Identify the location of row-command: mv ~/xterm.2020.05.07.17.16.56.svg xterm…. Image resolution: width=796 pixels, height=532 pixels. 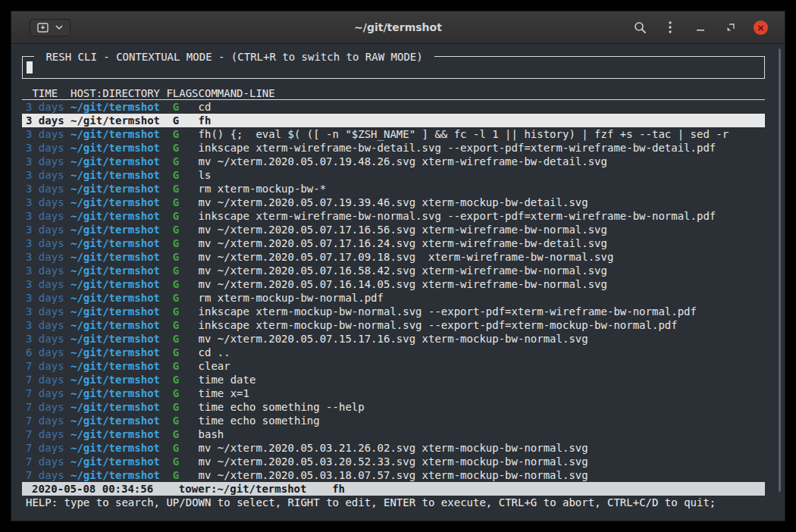
(480, 230).